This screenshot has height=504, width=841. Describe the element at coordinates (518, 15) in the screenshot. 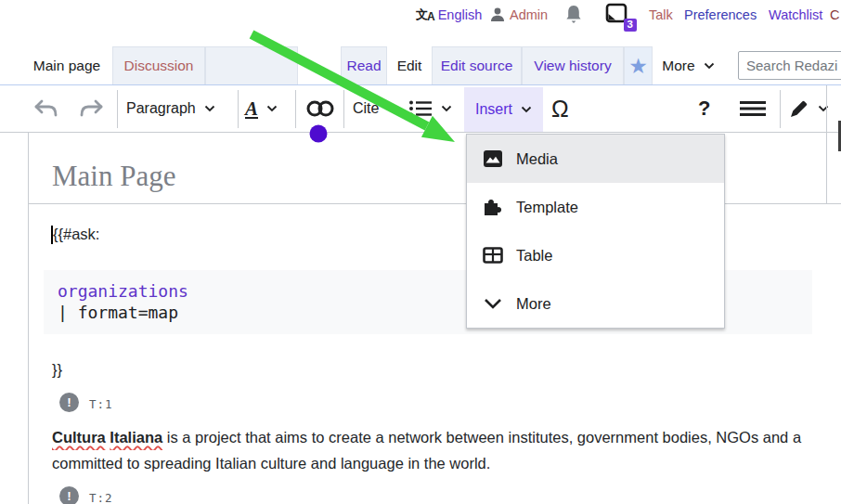

I see `user-menu: Admin` at that location.